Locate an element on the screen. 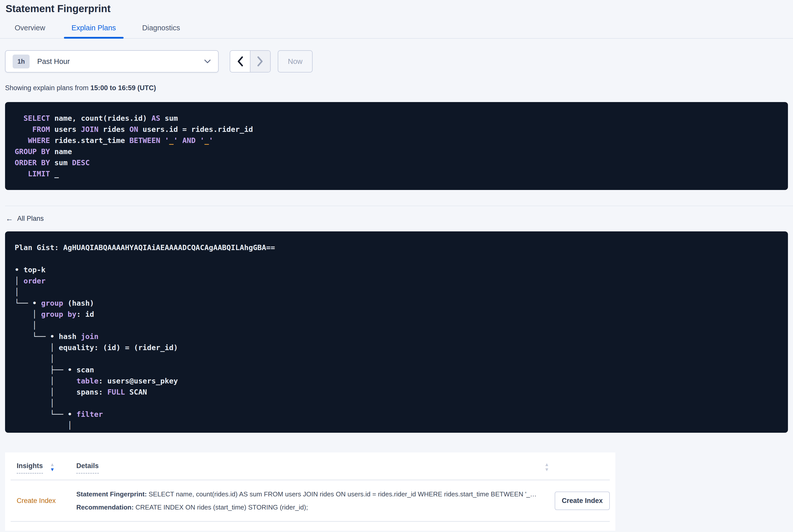 The width and height of the screenshot is (793, 532). details-header-label: Details is located at coordinates (88, 468).